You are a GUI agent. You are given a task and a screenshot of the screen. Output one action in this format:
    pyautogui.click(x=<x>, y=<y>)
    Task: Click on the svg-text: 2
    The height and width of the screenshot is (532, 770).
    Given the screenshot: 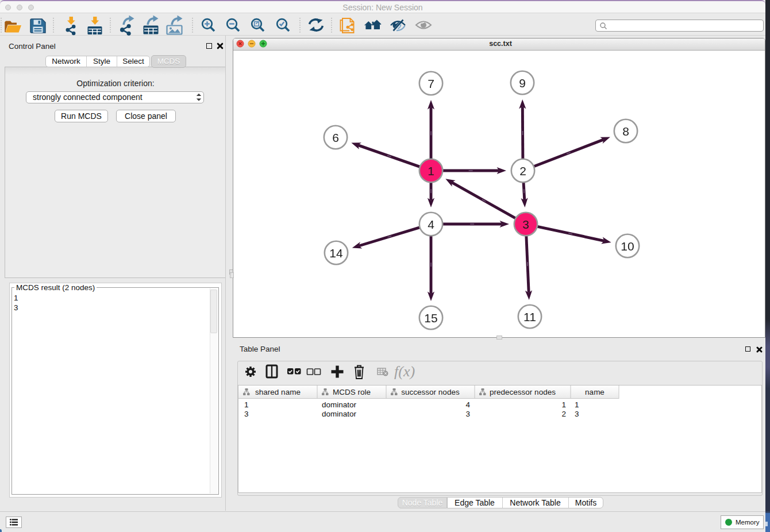 What is the action you would take?
    pyautogui.click(x=523, y=171)
    